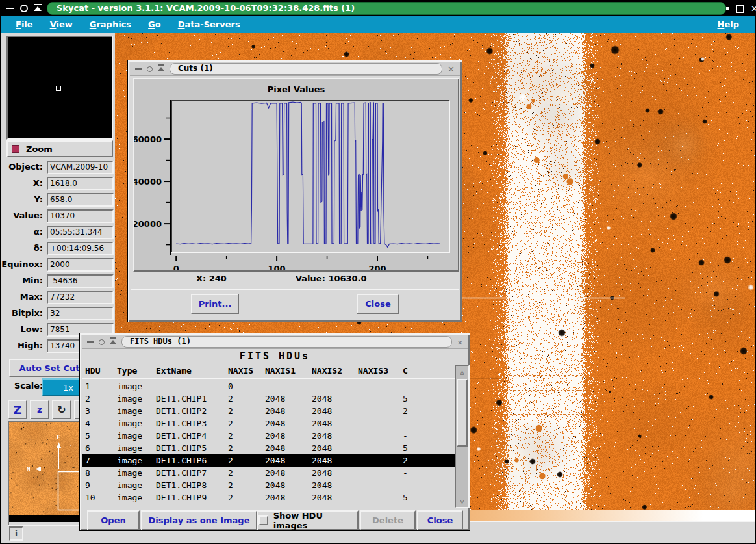  I want to click on table-cell: 9, so click(99, 485).